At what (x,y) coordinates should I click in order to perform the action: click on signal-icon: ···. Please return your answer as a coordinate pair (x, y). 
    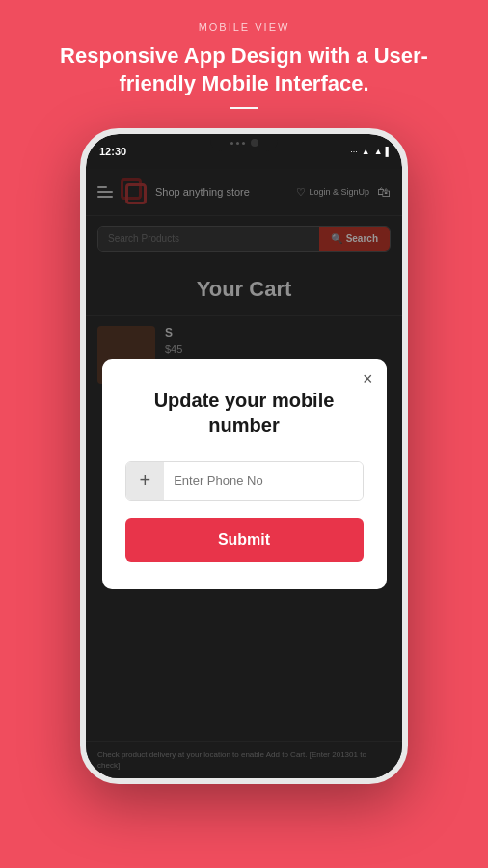
    Looking at the image, I should click on (354, 151).